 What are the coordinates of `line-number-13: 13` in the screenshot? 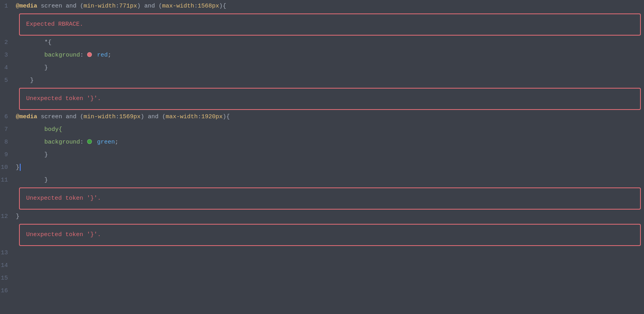 It's located at (8, 253).